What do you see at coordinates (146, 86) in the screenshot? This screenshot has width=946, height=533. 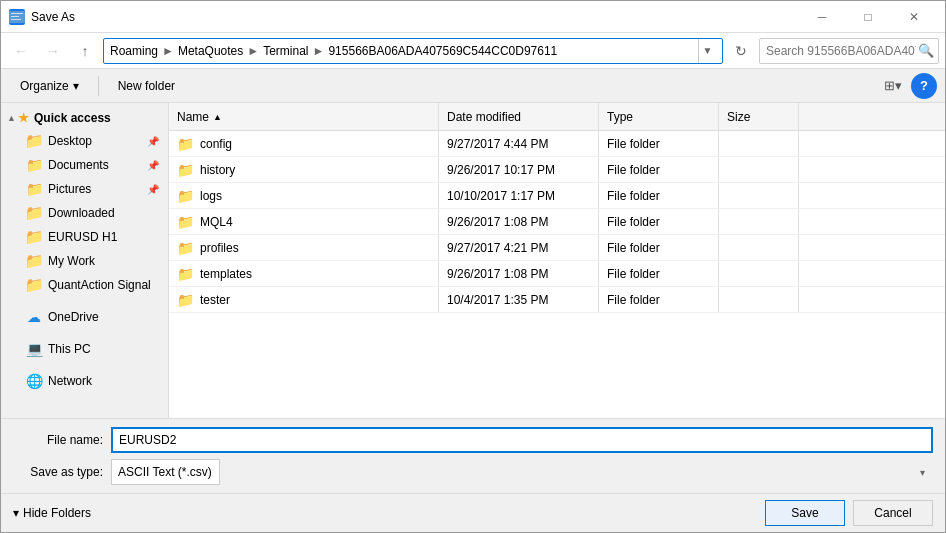 I see `new-folder-button: New folder` at bounding box center [146, 86].